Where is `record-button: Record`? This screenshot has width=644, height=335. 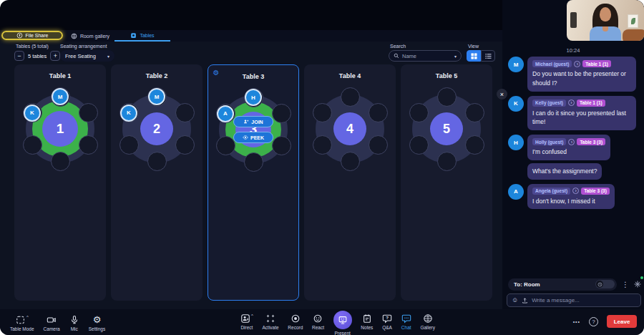
record-button: Record is located at coordinates (295, 323).